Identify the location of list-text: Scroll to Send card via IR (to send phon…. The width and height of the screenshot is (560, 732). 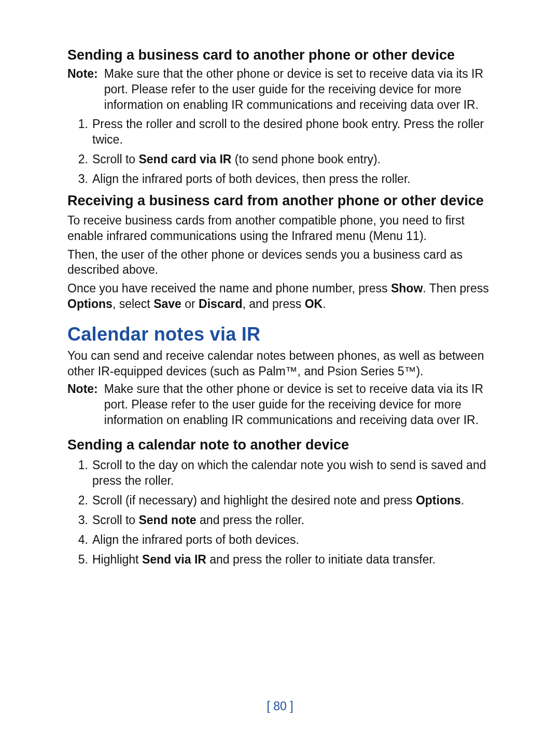
(236, 159).